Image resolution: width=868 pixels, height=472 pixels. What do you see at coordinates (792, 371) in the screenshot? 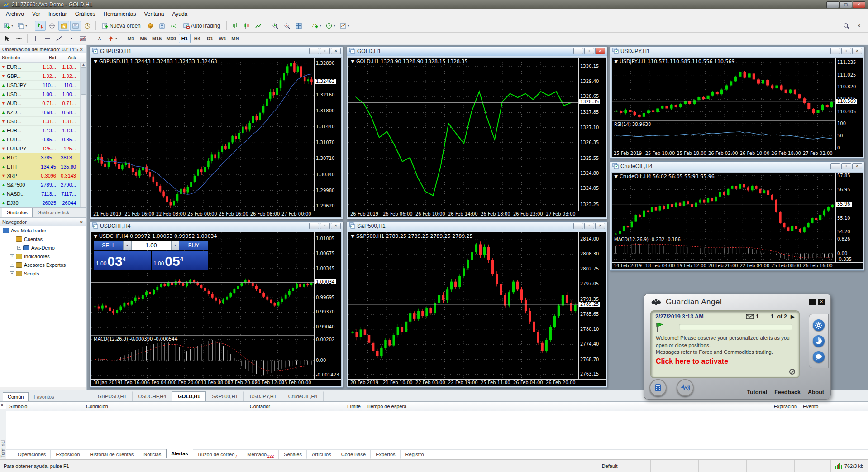
I see `mute-icon` at bounding box center [792, 371].